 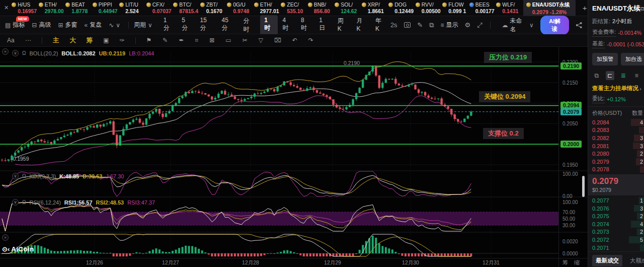 What do you see at coordinates (106, 8) in the screenshot?
I see `ticker-item: PIPPI0.44947` at bounding box center [106, 8].